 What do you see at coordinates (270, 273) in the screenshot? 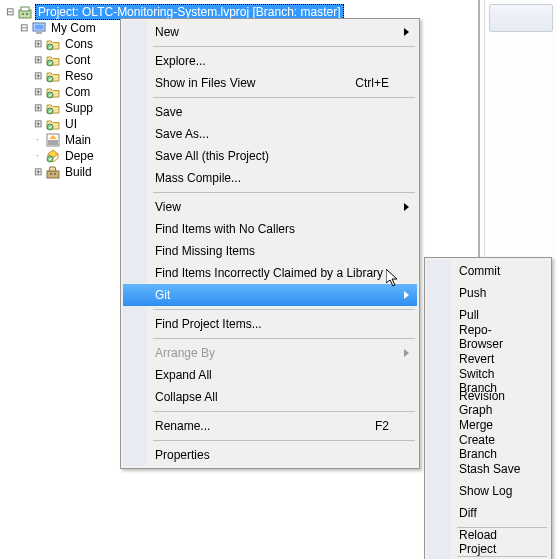
I see `menu-item-find-items-incorrectly-claimed-by-a-library: Find Items Incorrectly Claimed by a Libr…` at bounding box center [270, 273].